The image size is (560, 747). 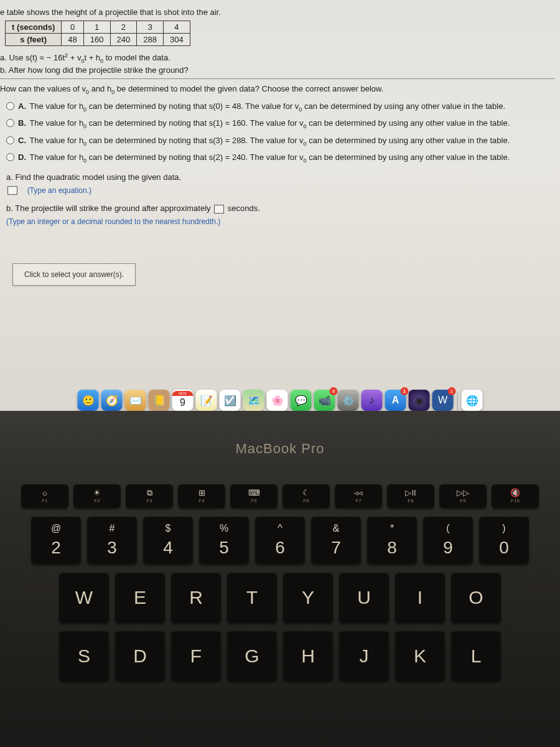 I want to click on intro-text: e table shows the height of a projectile…, so click(x=278, y=12).